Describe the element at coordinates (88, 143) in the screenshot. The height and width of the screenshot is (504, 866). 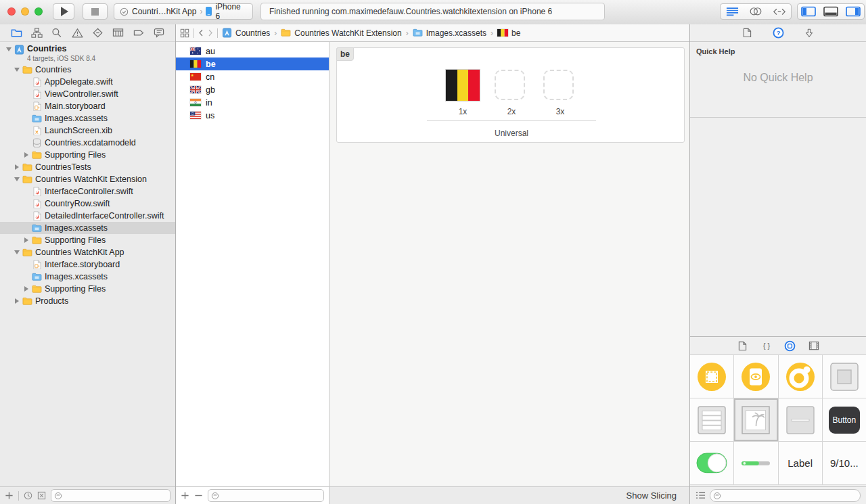
I see `tree-row: Countries.xcdatamodeld` at that location.